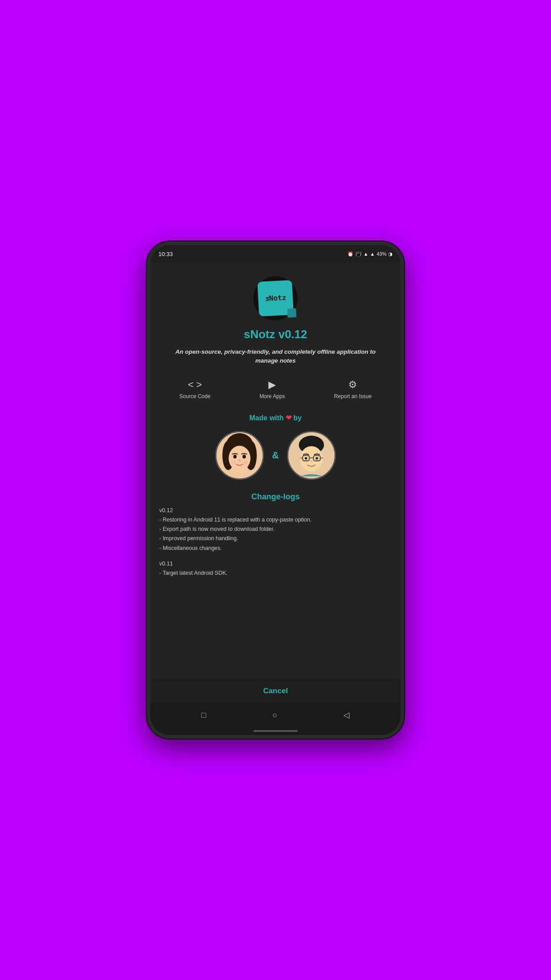  What do you see at coordinates (276, 530) in the screenshot?
I see `changelog-v012: v0.12 - Restoring in Android 11 is repla…` at bounding box center [276, 530].